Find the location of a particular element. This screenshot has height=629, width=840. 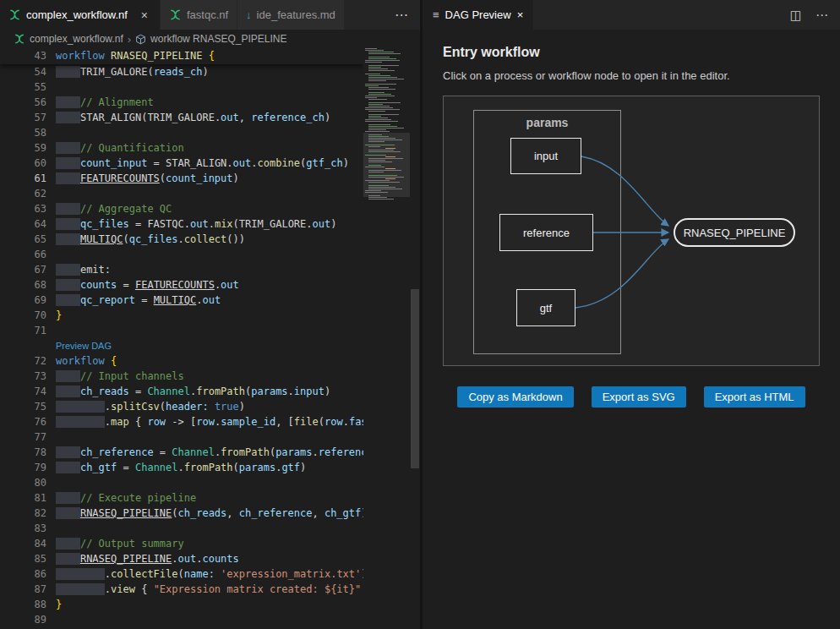

code-line: 67 emit: is located at coordinates (182, 270).